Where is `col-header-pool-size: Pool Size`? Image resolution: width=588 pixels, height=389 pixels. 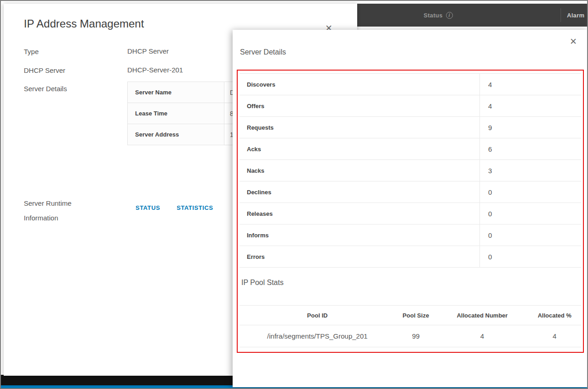
col-header-pool-size: Pool Size is located at coordinates (416, 315).